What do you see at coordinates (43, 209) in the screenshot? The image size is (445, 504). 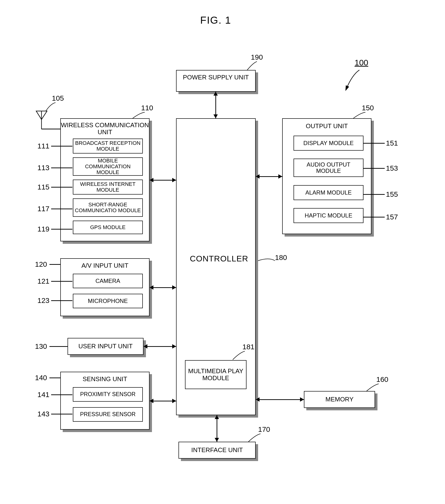 I see `ref-117: 117` at bounding box center [43, 209].